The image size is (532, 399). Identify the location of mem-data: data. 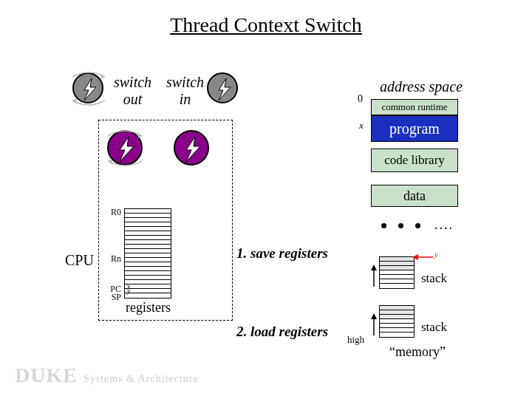
(415, 196).